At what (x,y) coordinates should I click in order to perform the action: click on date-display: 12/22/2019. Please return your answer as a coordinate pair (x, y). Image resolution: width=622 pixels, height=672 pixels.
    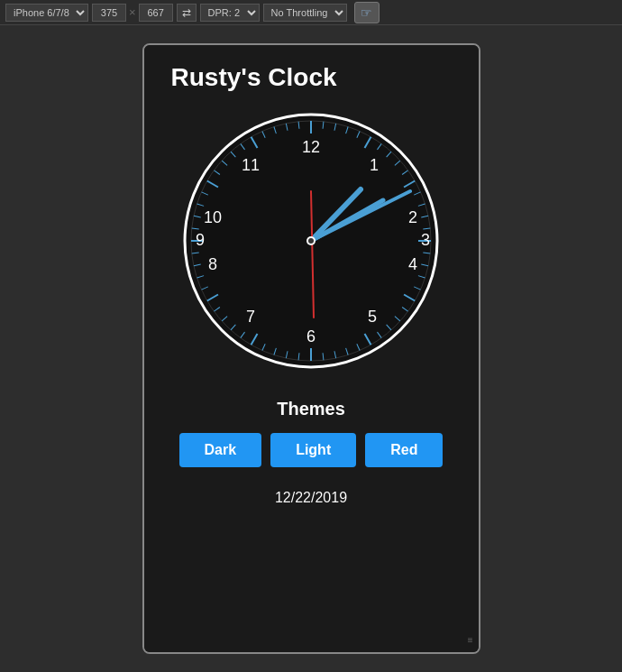
    Looking at the image, I should click on (311, 498).